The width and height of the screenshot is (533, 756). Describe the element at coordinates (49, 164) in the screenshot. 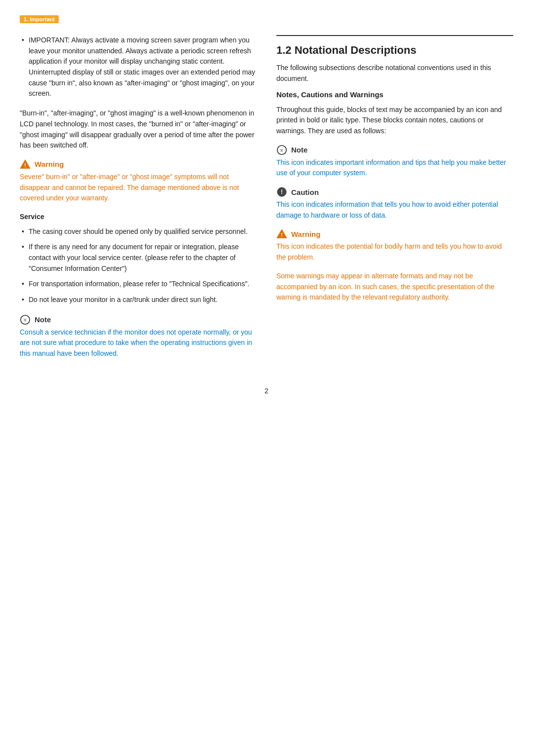

I see `warning-label-1: Warning` at that location.